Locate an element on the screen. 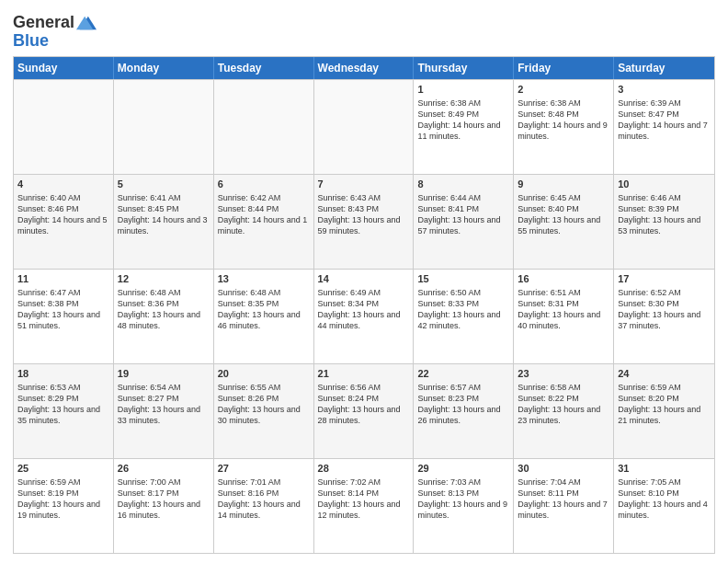 Image resolution: width=728 pixels, height=563 pixels. logo-text: General is located at coordinates (44, 23).